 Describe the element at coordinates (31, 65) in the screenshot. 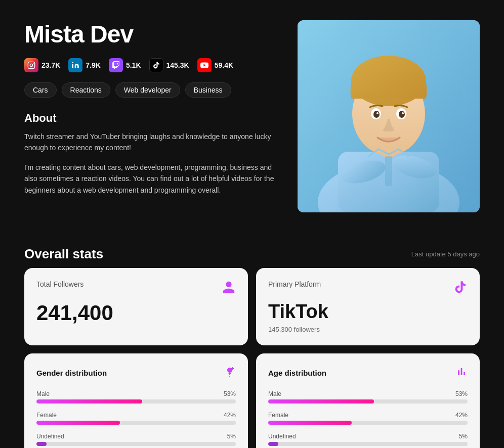

I see `instagram-icon` at that location.